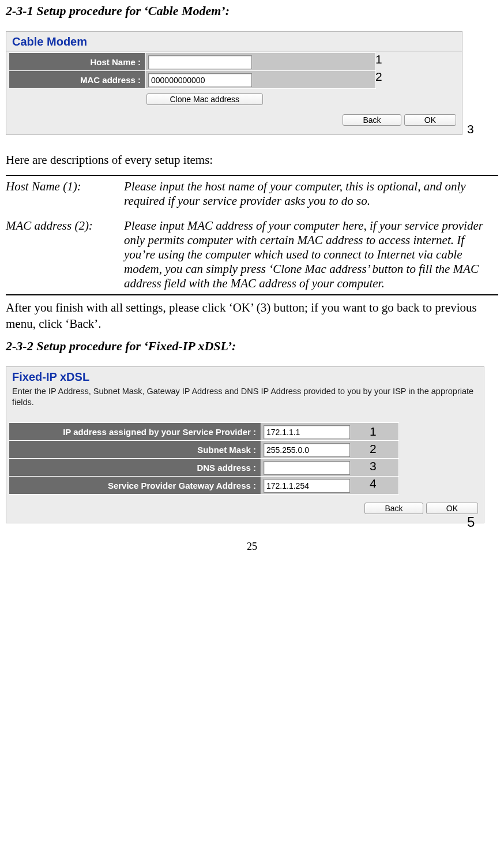 The height and width of the screenshot is (858, 504). I want to click on host-name-input, so click(200, 62).